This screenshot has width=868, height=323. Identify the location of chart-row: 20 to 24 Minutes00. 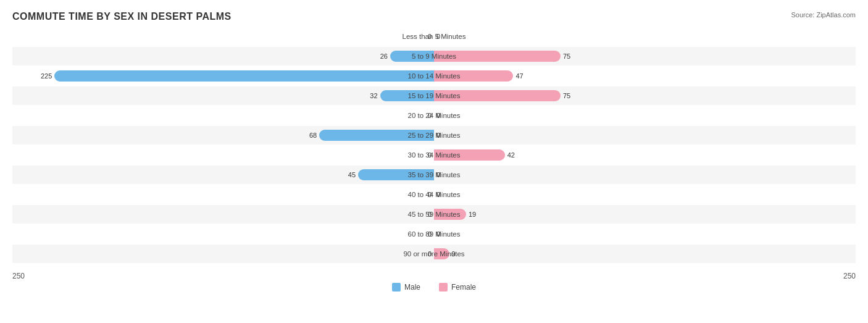
(434, 115).